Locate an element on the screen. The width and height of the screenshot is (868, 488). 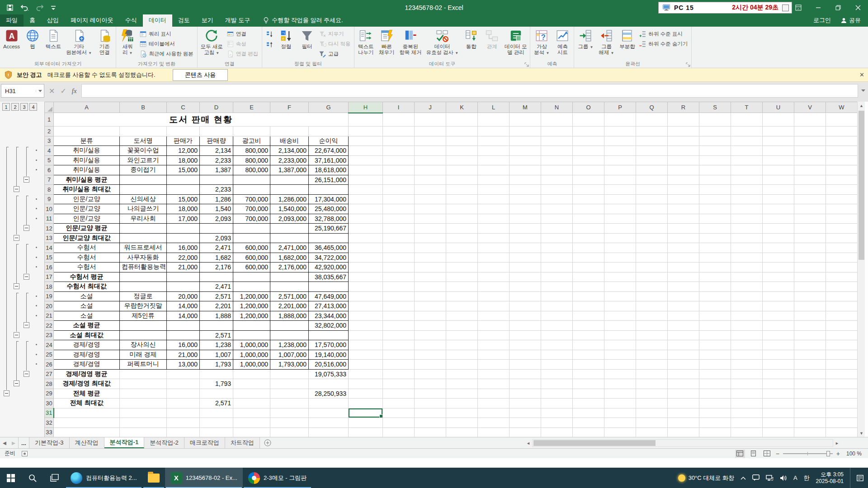
cell-M30 is located at coordinates (525, 404).